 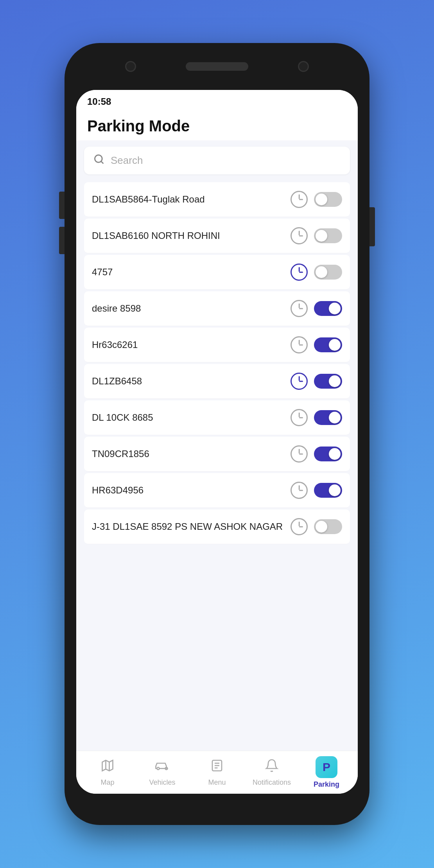 I want to click on search-bar: Search, so click(x=217, y=160).